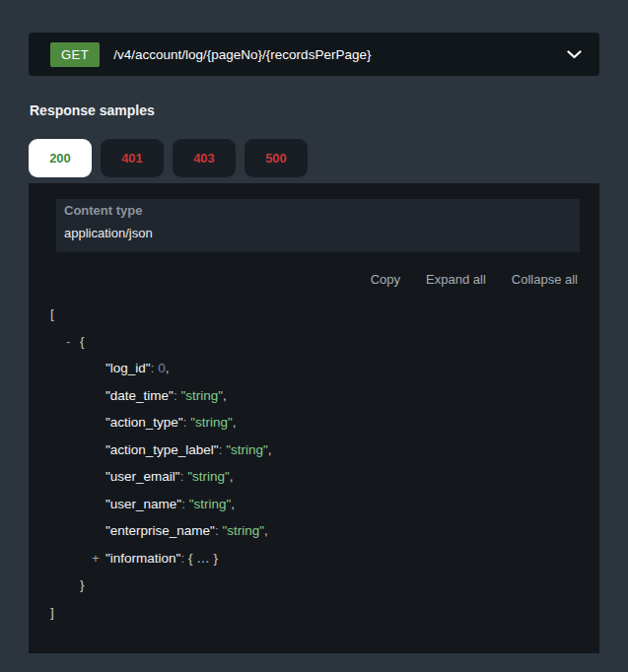 The width and height of the screenshot is (628, 672). Describe the element at coordinates (315, 450) in the screenshot. I see `json-row: "action_type_label": "string",` at that location.